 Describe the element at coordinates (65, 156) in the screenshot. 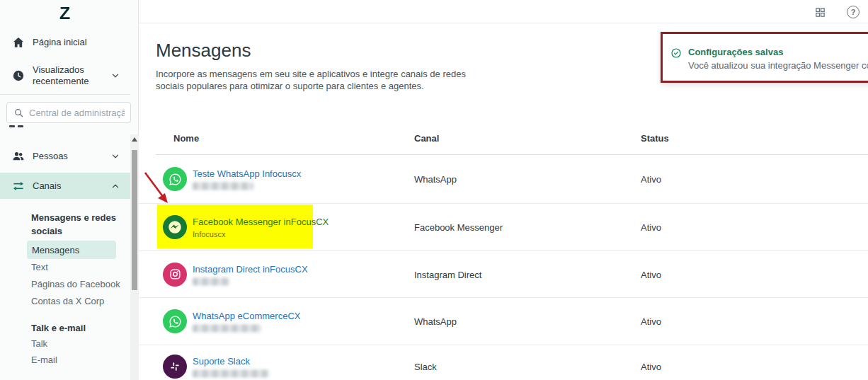

I see `sidebar-item-pessoas: Pessoas` at that location.